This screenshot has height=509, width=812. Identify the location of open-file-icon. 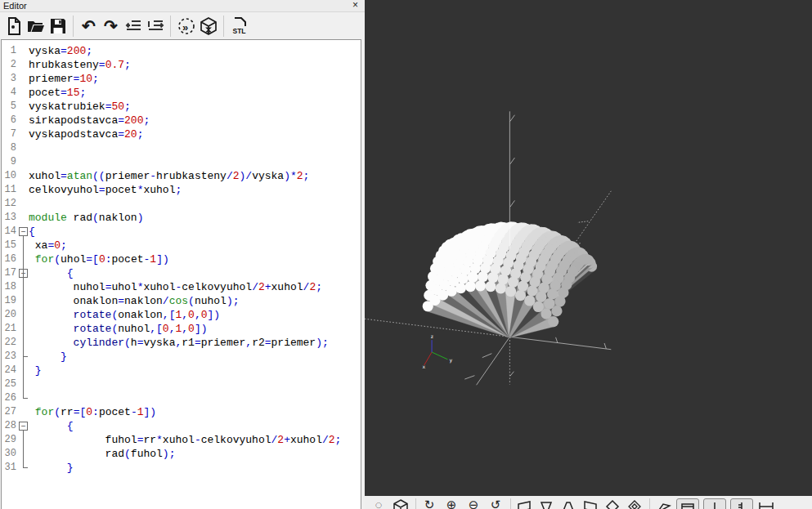
(36, 26).